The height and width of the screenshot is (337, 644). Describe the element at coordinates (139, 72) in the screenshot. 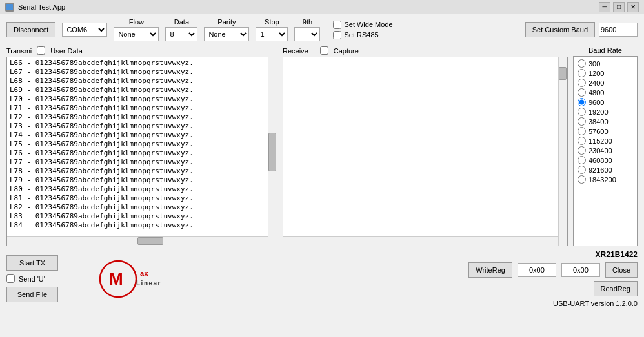

I see `transmit-line-1: L67 - 0123456789abcdefghijklmnopqrstuvwx…` at that location.